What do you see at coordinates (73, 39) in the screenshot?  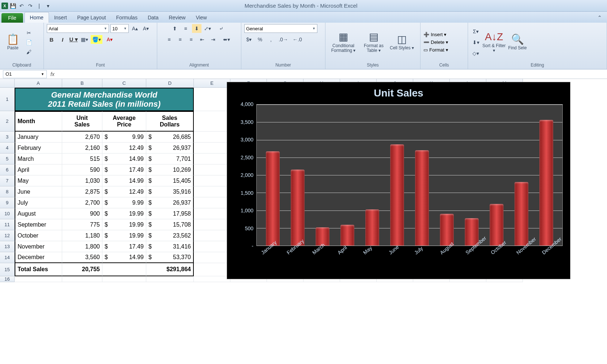 I see `underline-button: U ▾` at bounding box center [73, 39].